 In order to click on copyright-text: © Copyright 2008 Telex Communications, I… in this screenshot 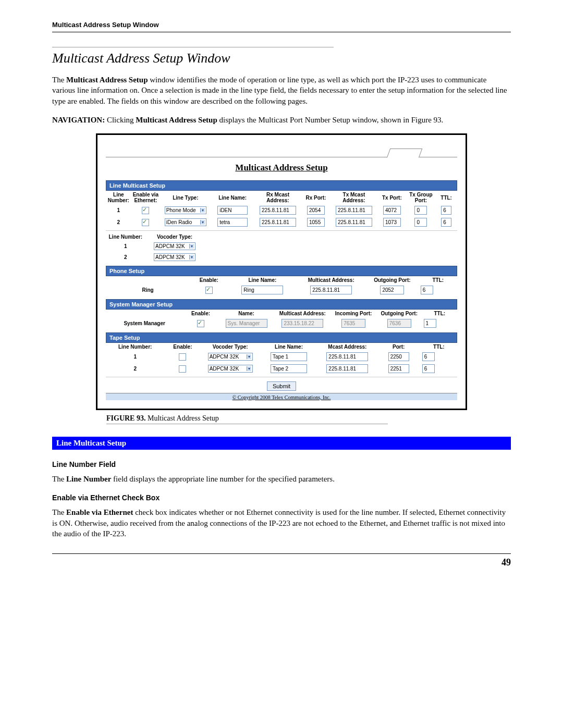, I will do `click(282, 397)`.